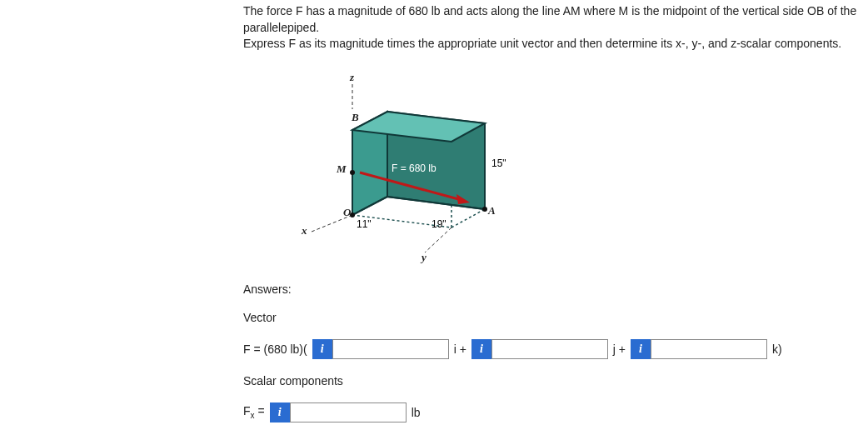 The height and width of the screenshot is (425, 868). What do you see at coordinates (460, 349) in the screenshot?
I see `i-plus-text: i +` at bounding box center [460, 349].